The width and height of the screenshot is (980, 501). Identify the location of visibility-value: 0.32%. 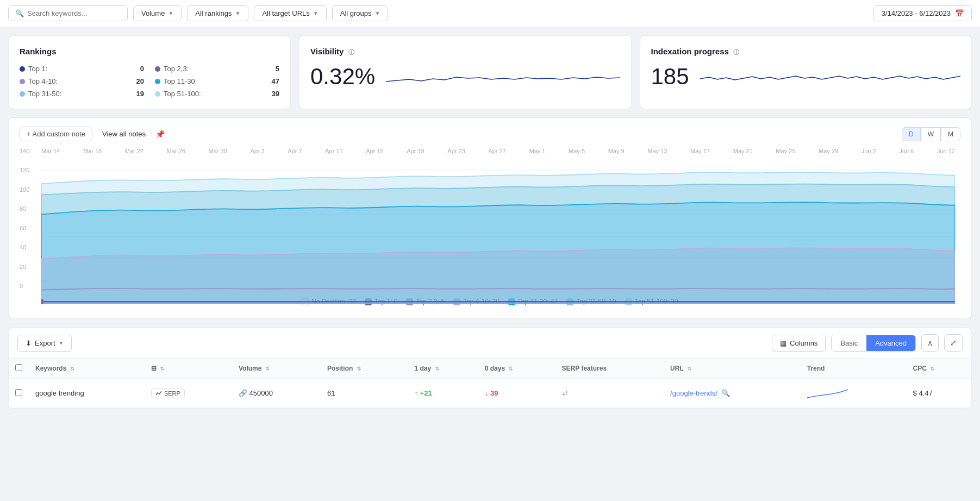
(342, 77).